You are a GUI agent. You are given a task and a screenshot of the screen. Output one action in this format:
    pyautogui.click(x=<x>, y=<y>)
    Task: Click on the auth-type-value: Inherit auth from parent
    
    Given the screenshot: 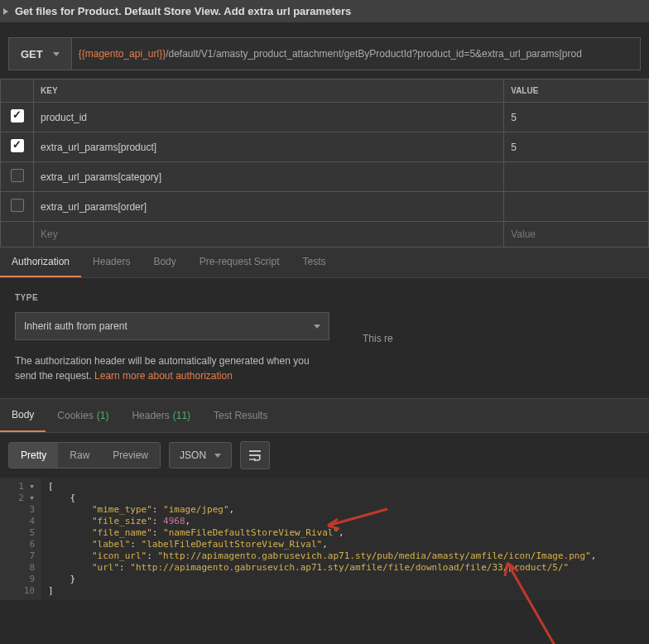 What is the action you would take?
    pyautogui.click(x=76, y=326)
    